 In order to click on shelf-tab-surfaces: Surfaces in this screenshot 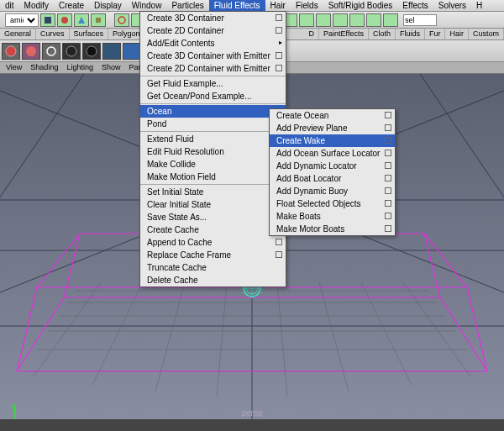, I will do `click(89, 34)`.